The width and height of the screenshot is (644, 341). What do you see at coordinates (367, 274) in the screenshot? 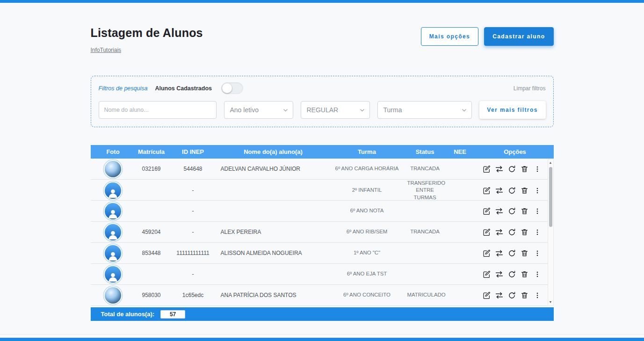
I see `cell-turma: 6º ANO EJA TST` at bounding box center [367, 274].